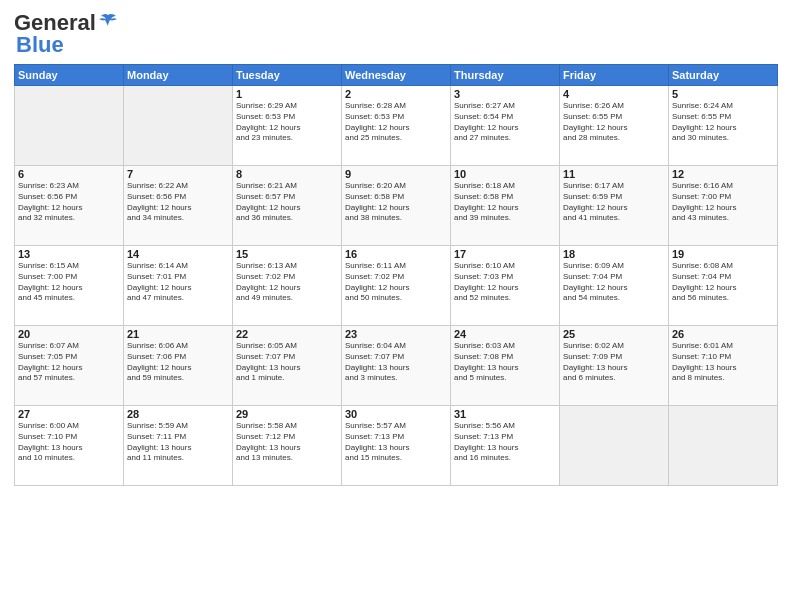 Image resolution: width=792 pixels, height=612 pixels. I want to click on day-number: 24, so click(505, 334).